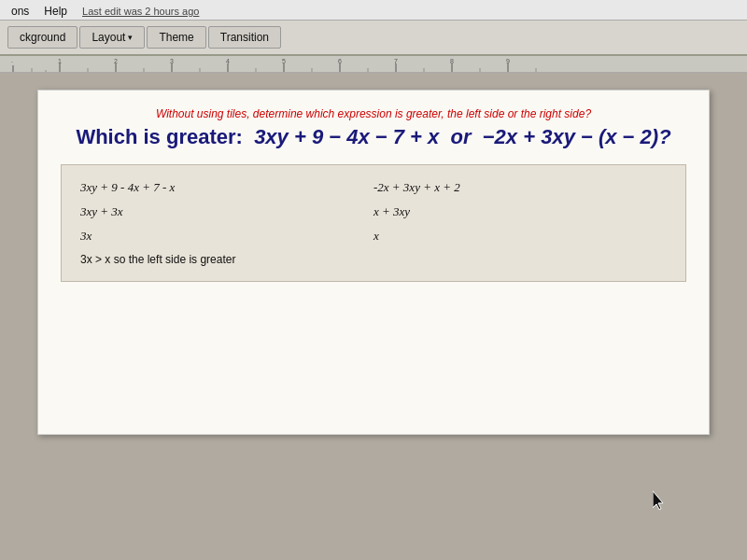  I want to click on question-prefix: Which is greater:, so click(159, 136).